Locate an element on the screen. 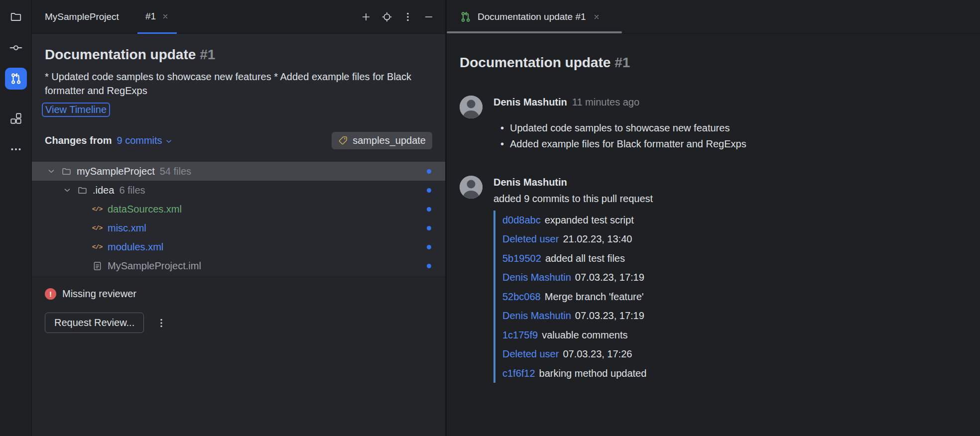 The height and width of the screenshot is (436, 980). tree-row: </> modules.xml is located at coordinates (239, 247).